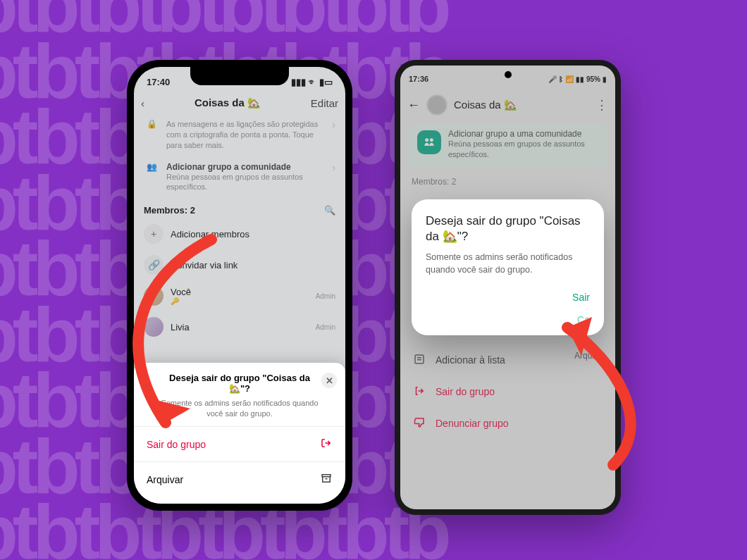  I want to click on leave-icon, so click(326, 444).